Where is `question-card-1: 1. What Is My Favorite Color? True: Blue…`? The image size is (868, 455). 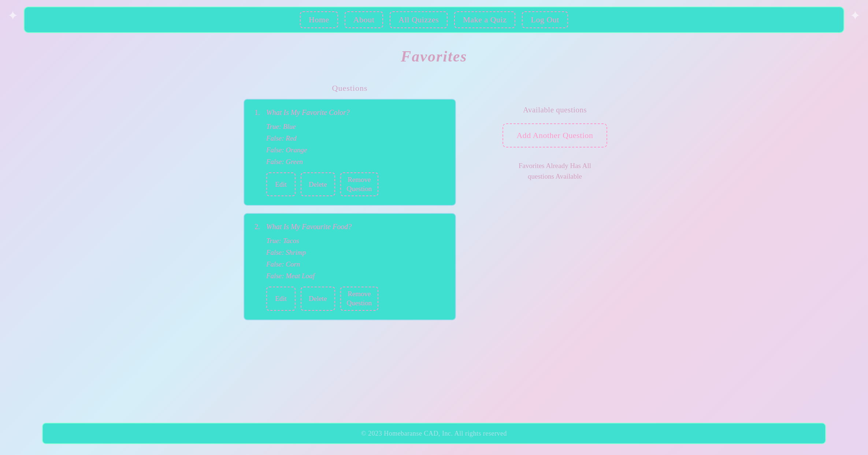 question-card-1: 1. What Is My Favorite Color? True: Blue… is located at coordinates (350, 152).